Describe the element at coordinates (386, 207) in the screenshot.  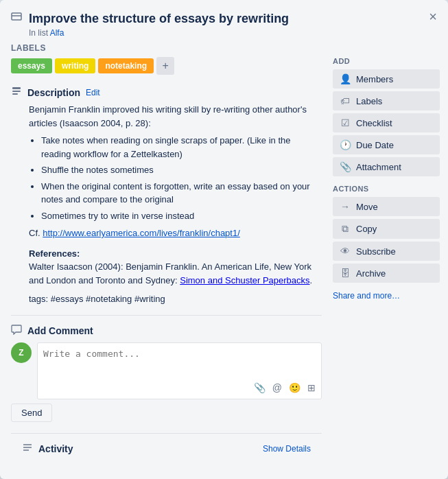
I see `move-button: → Move` at that location.